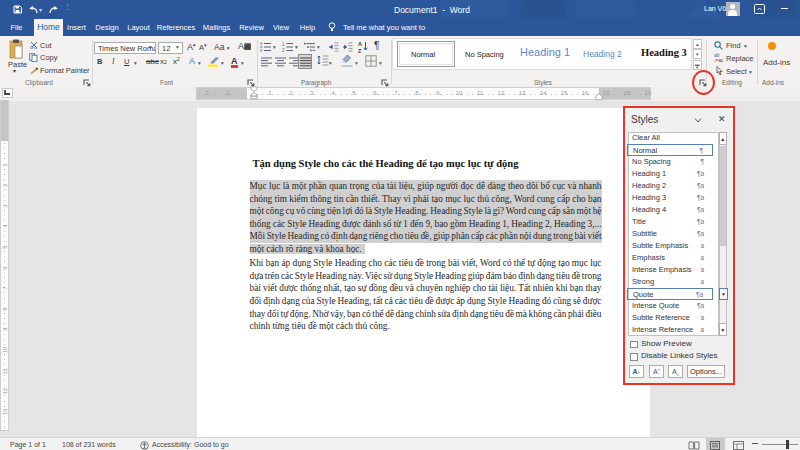 The image size is (800, 450). Describe the element at coordinates (284, 44) in the screenshot. I see `svg-text: 1` at that location.